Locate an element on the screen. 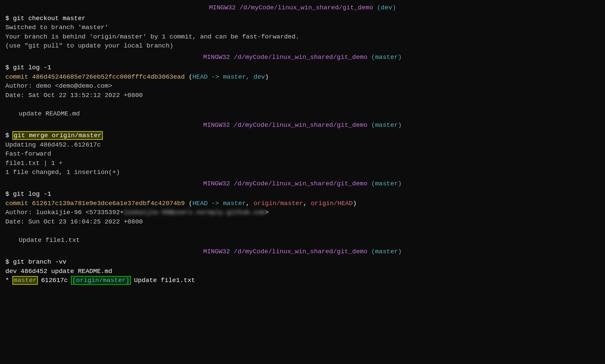 The height and width of the screenshot is (364, 605). prompt-5: $ git branch -vv is located at coordinates (303, 262).